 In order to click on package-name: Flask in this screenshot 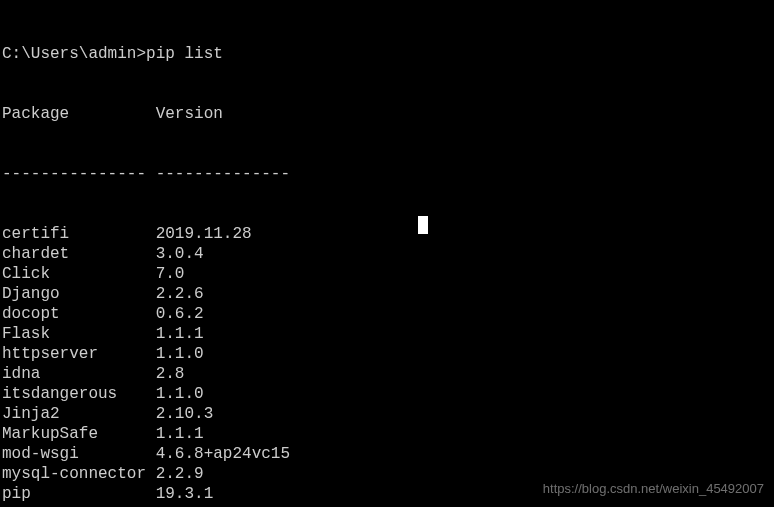, I will do `click(79, 334)`.